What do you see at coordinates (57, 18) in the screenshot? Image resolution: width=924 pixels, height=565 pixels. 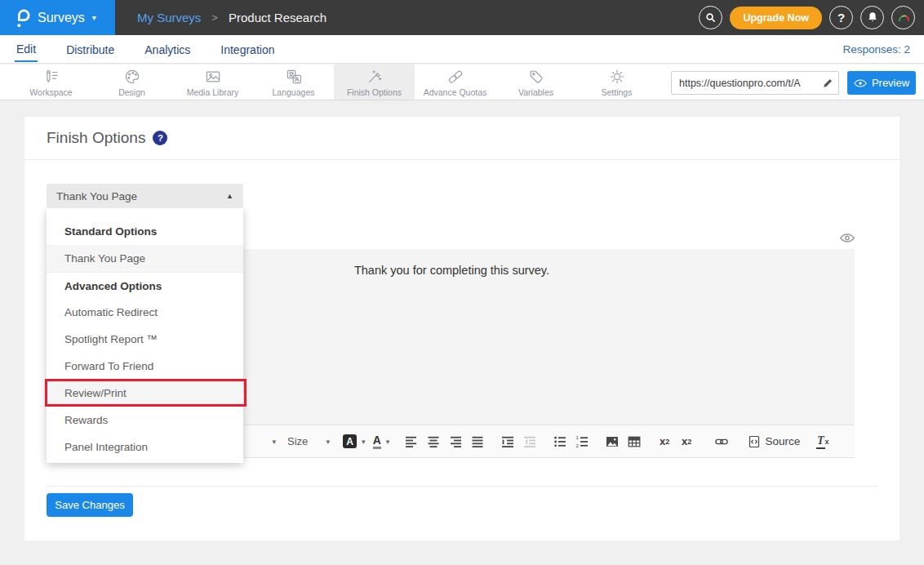 I see `product-switcher: Surveys ▾` at bounding box center [57, 18].